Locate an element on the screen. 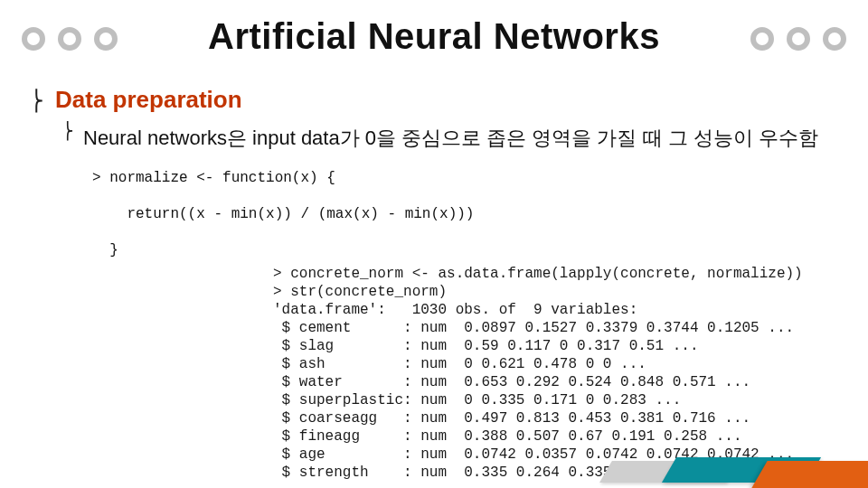  subpoint-row: ⎬ Neural networks은 input data가 0을 중심으로 좁… is located at coordinates (450, 137).